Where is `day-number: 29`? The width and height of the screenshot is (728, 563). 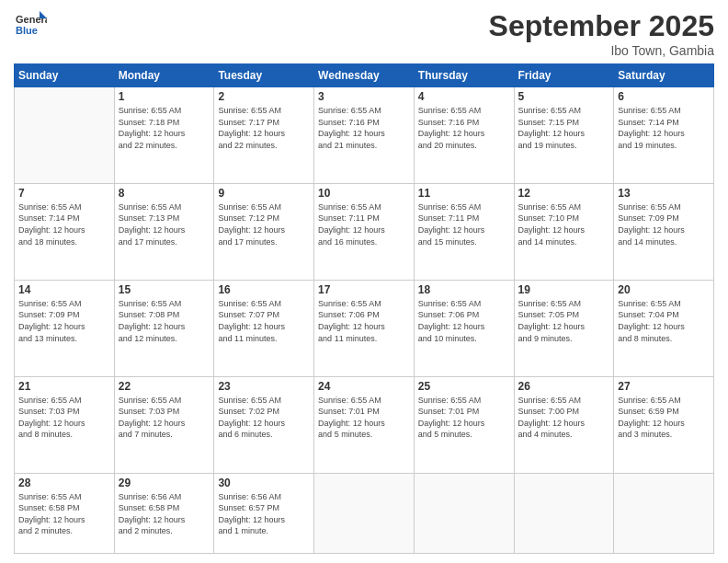 day-number: 29 is located at coordinates (165, 483).